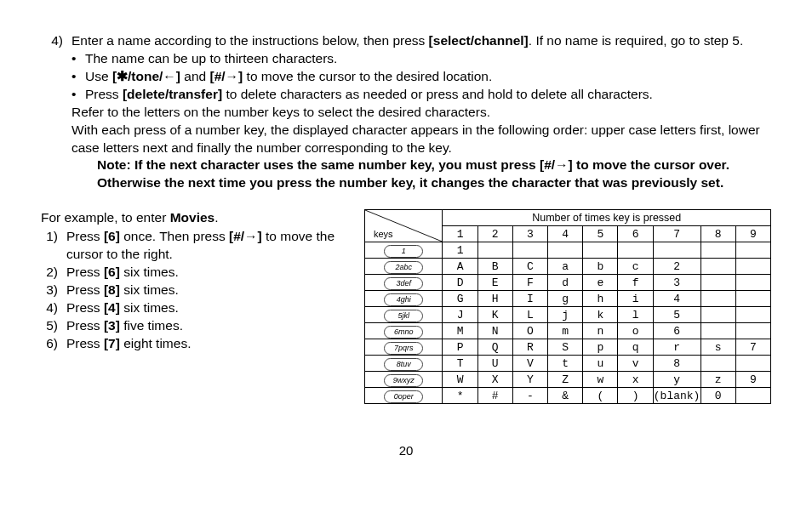  What do you see at coordinates (601, 364) in the screenshot?
I see `char-cell: u` at bounding box center [601, 364].